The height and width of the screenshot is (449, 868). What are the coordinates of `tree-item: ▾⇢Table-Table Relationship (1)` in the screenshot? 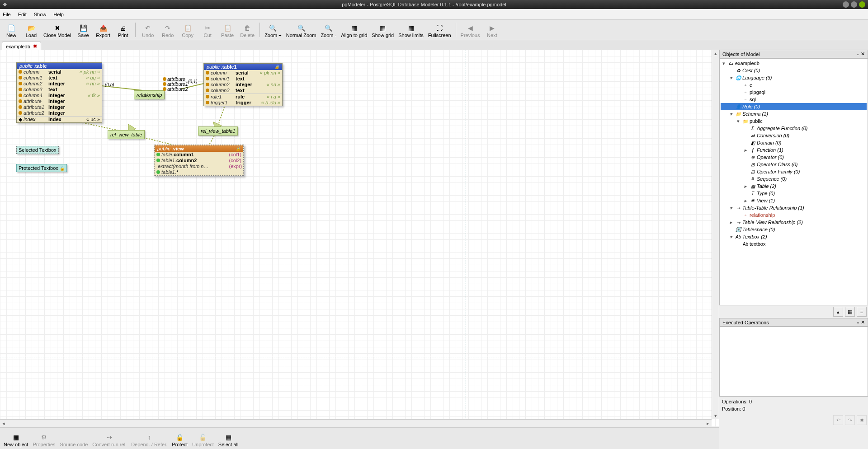 It's located at (794, 208).